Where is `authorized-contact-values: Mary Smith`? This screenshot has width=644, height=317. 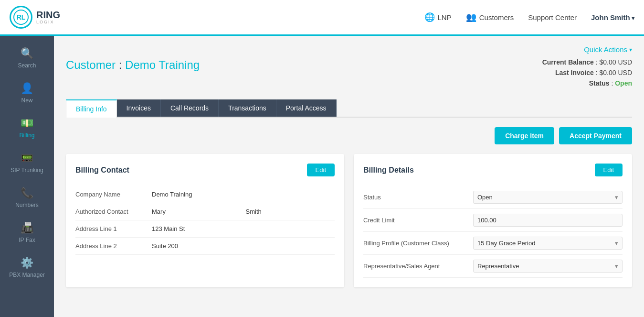 authorized-contact-values: Mary Smith is located at coordinates (243, 211).